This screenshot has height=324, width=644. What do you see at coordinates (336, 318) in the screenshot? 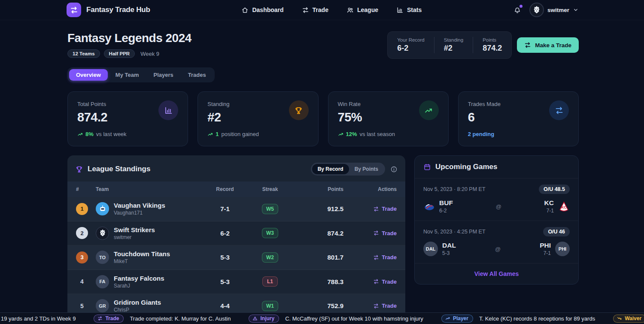
I see `ticker-item: Injury C. McCaffrey (SF) out for Week 10…` at bounding box center [336, 318].